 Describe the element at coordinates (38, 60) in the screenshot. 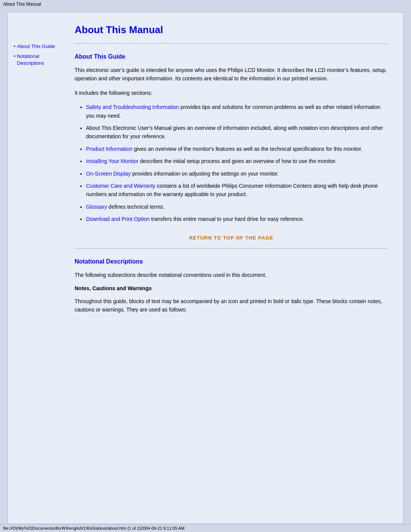

I see `sidebar-link-notational: Notational Descriptions` at that location.